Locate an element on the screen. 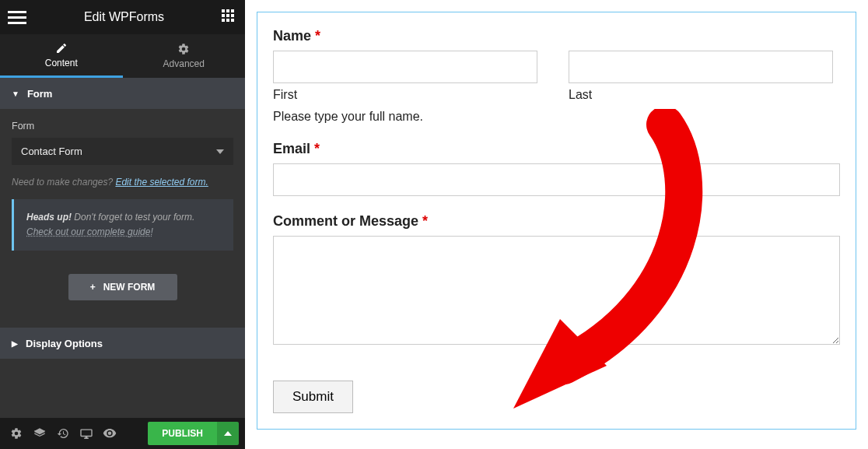  form-select-label: Form is located at coordinates (123, 126).